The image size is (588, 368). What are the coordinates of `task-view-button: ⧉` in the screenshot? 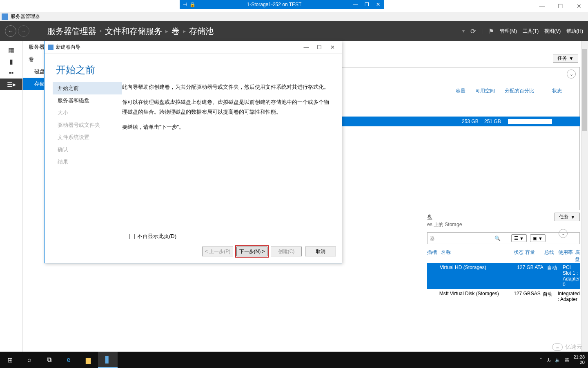 It's located at (49, 360).